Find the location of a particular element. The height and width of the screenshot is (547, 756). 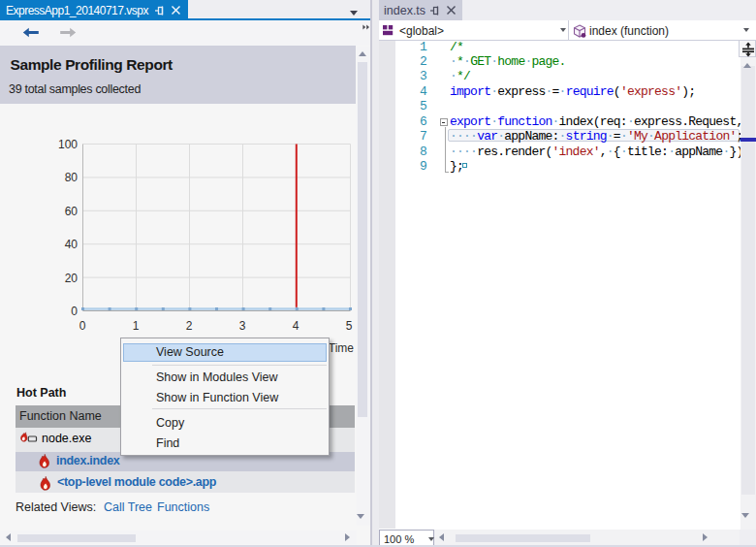

svg-text: 4 is located at coordinates (297, 326).